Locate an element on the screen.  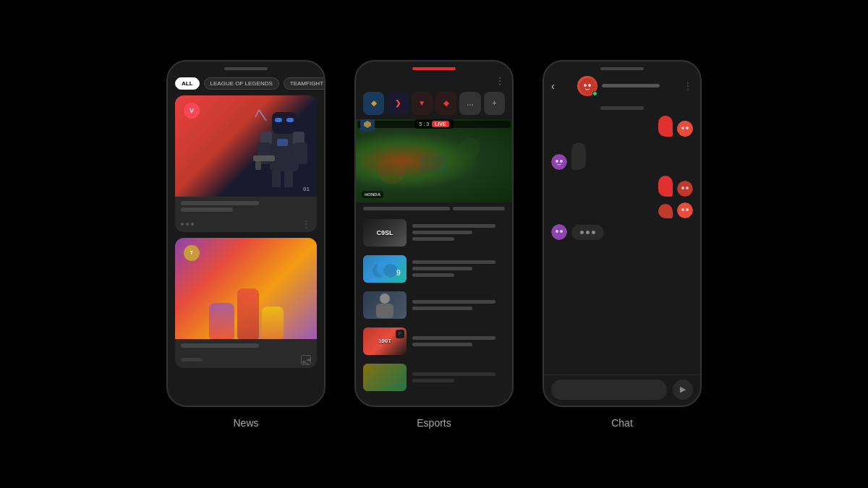
chat-input is located at coordinates (609, 390).